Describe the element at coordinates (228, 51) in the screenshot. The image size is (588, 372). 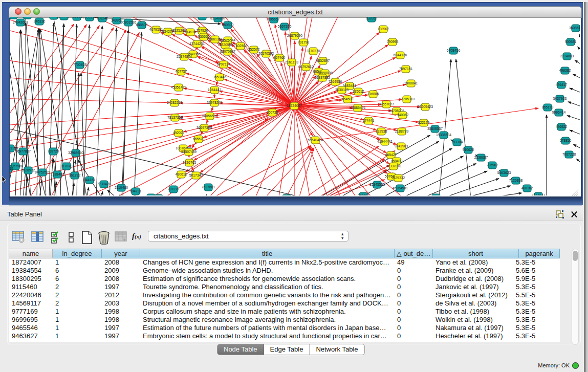
I see `svg-text: 82070937` at that location.